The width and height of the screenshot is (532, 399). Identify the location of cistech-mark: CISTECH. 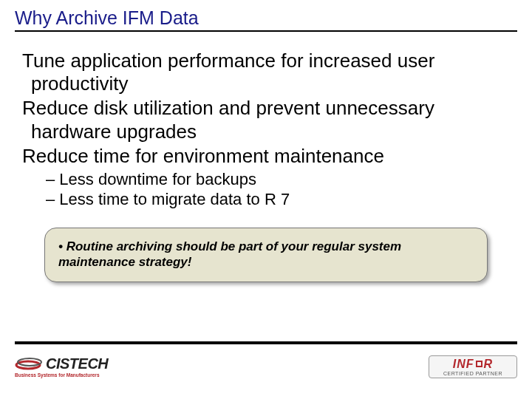
(61, 364).